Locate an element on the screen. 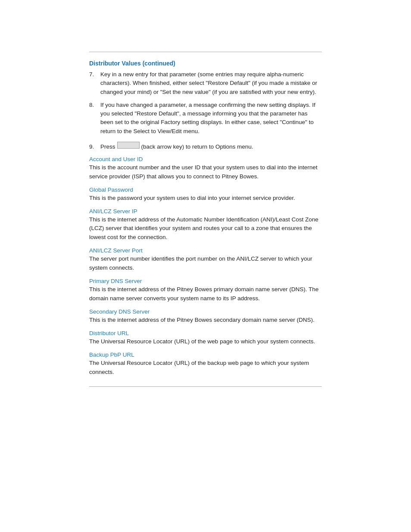 The height and width of the screenshot is (532, 411). press-line: 9. Press (back arrow key) to return to O… is located at coordinates (206, 146).